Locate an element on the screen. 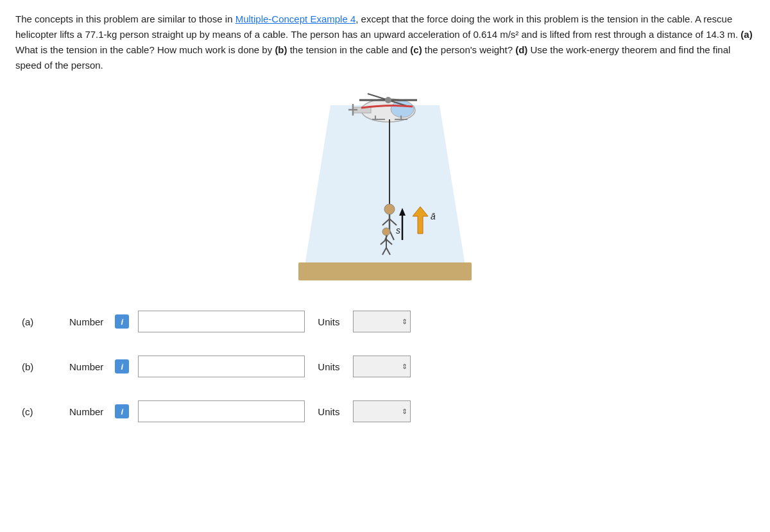  info-button-c: i is located at coordinates (122, 411).